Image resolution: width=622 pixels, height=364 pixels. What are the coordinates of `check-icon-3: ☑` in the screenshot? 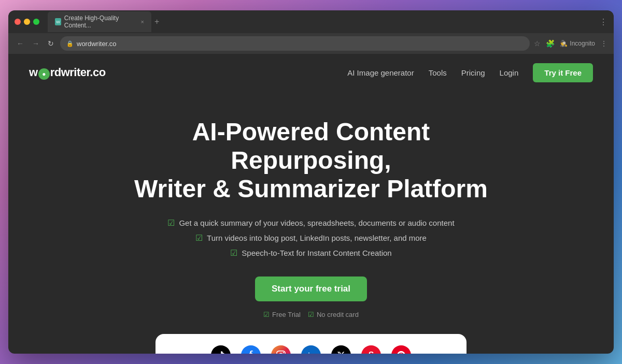 It's located at (234, 253).